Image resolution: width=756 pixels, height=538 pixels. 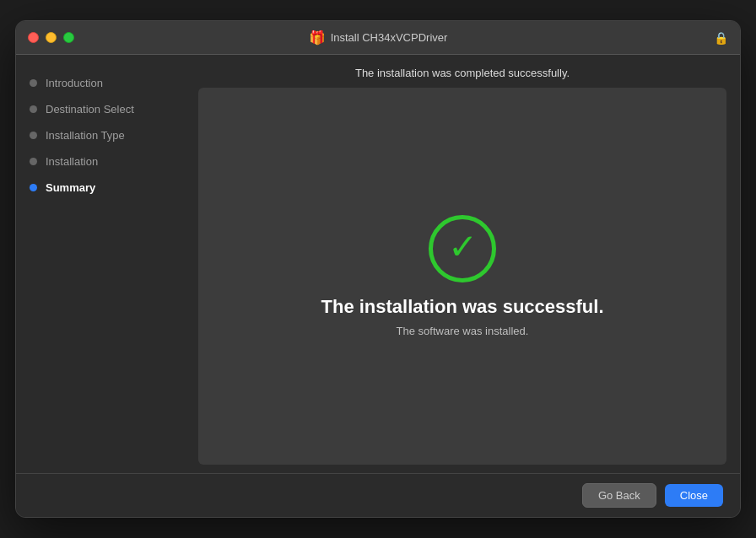 What do you see at coordinates (462, 247) in the screenshot?
I see `checkmark-icon: ✓` at bounding box center [462, 247].